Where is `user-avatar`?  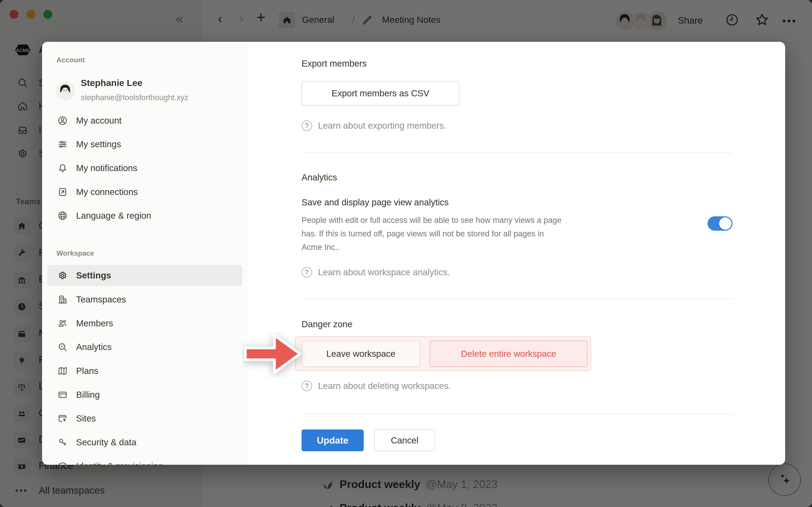 user-avatar is located at coordinates (65, 91).